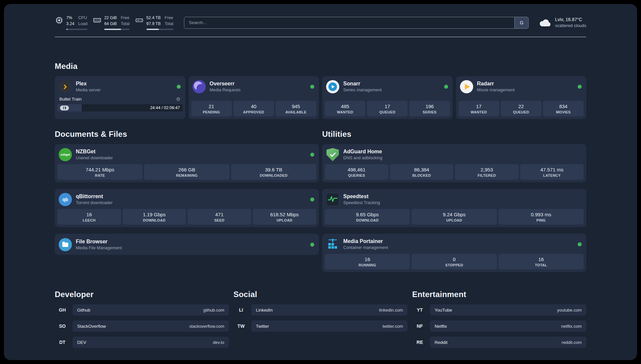  I want to click on portainer-icon, so click(333, 244).